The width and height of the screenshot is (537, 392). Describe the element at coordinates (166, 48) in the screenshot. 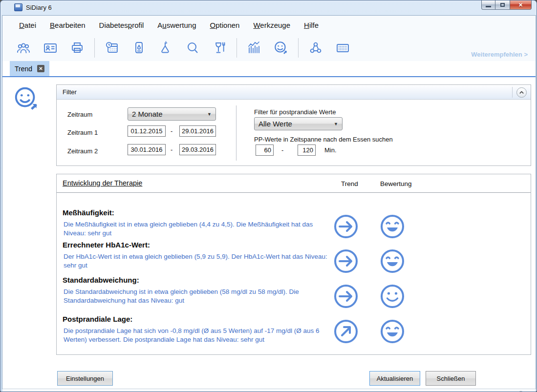

I see `lab-flask-icon` at that location.